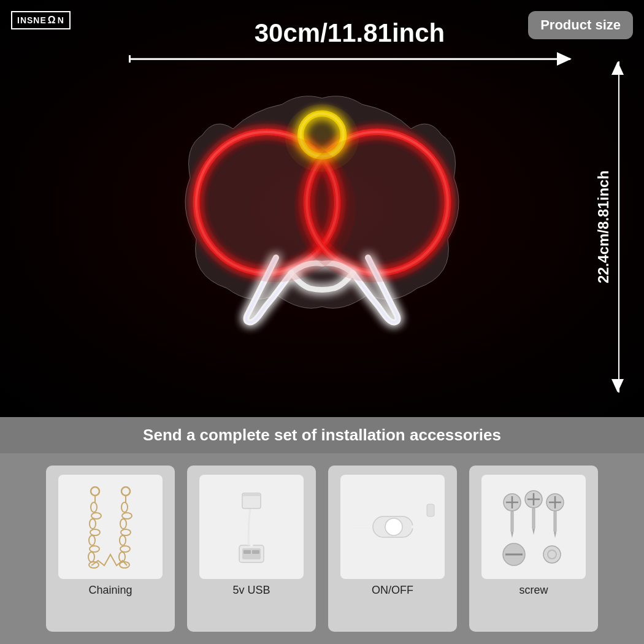 This screenshot has height=644, width=644. I want to click on brand-name-right: N, so click(61, 20).